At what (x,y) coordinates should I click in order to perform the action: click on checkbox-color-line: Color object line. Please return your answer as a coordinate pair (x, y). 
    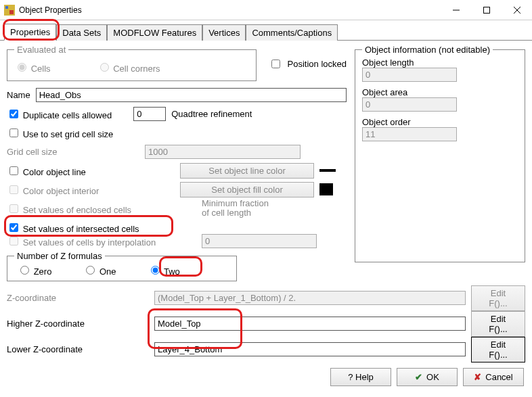
    Looking at the image, I should click on (91, 170).